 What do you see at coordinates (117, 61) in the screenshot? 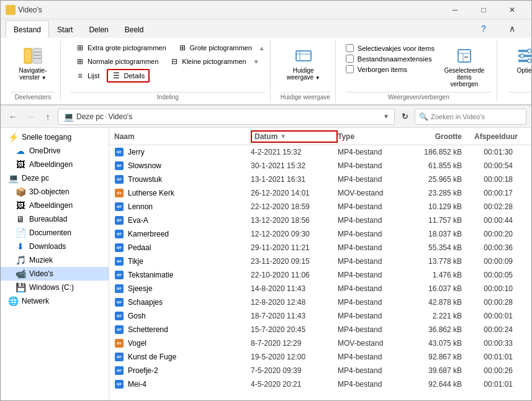
I see `layout-normaal: ⊞ Normale pictogrammen` at bounding box center [117, 61].